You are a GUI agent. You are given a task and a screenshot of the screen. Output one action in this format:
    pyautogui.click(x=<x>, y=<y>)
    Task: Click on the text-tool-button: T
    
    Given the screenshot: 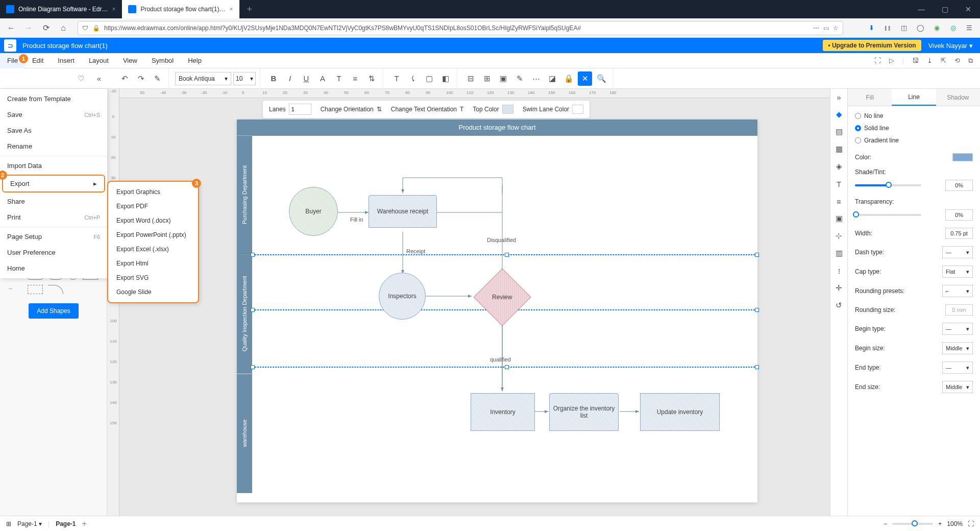 What is the action you would take?
    pyautogui.click(x=397, y=79)
    